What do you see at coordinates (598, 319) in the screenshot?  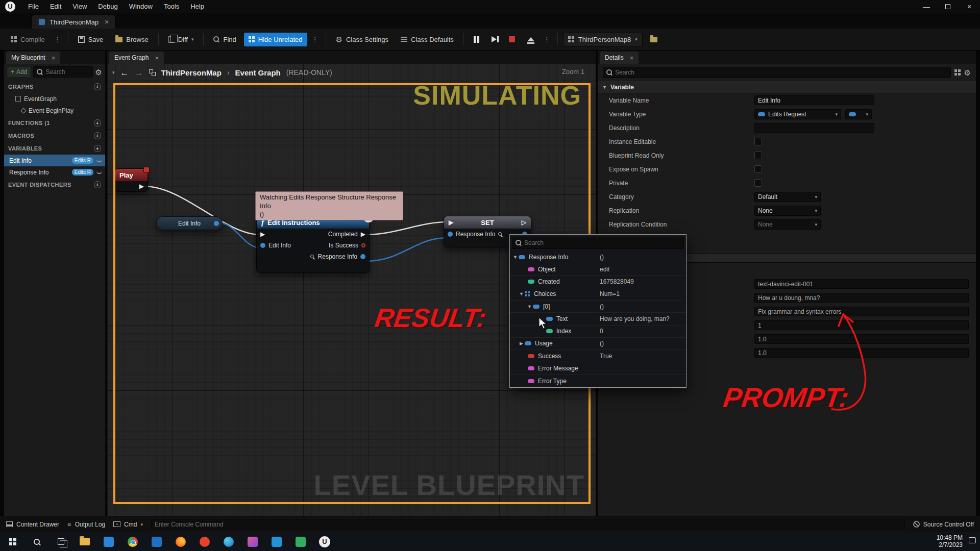 I see `watch-row: Text How are you doing, man?` at bounding box center [598, 319].